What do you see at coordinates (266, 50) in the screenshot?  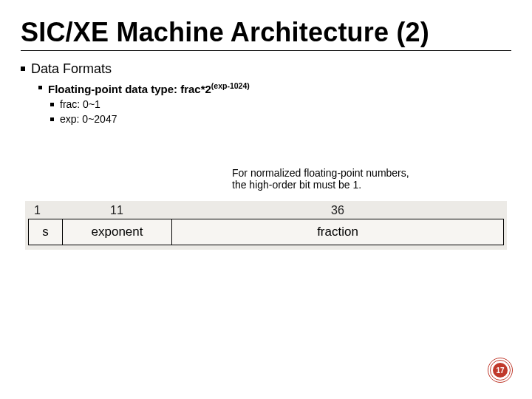 I see `title-underline` at bounding box center [266, 50].